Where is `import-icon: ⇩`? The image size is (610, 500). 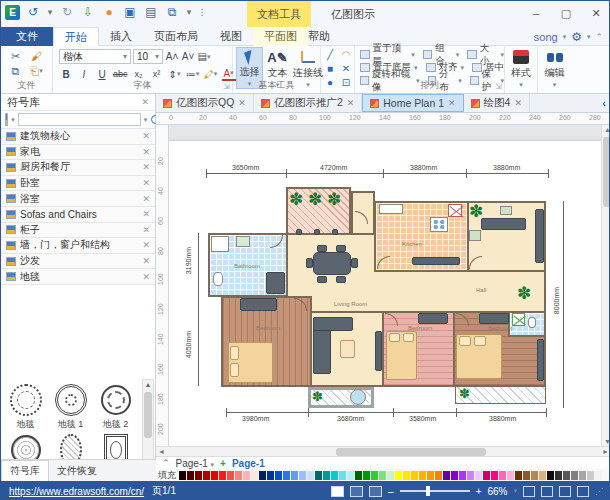 import-icon: ⇩ is located at coordinates (88, 12).